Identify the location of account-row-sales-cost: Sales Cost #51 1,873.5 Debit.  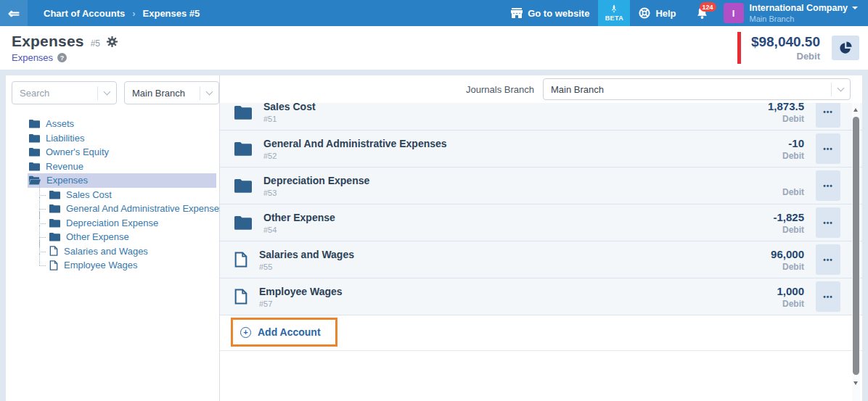
(541, 117).